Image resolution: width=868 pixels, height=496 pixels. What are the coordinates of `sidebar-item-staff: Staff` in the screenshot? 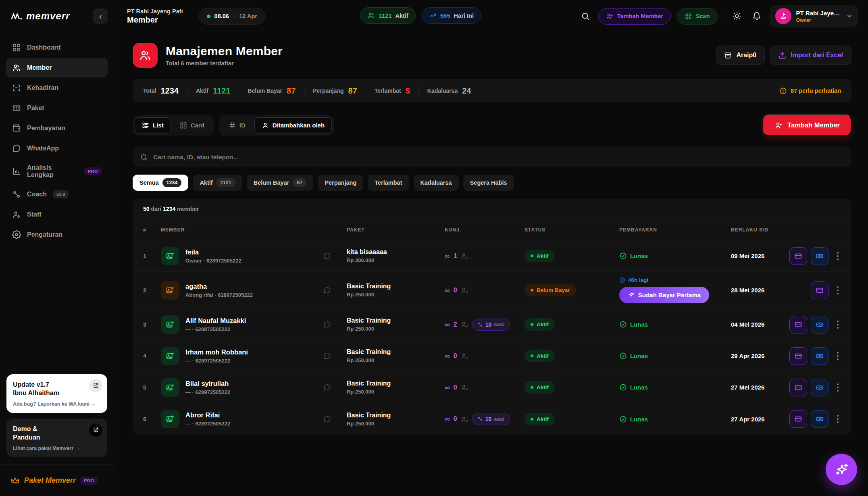 It's located at (57, 215).